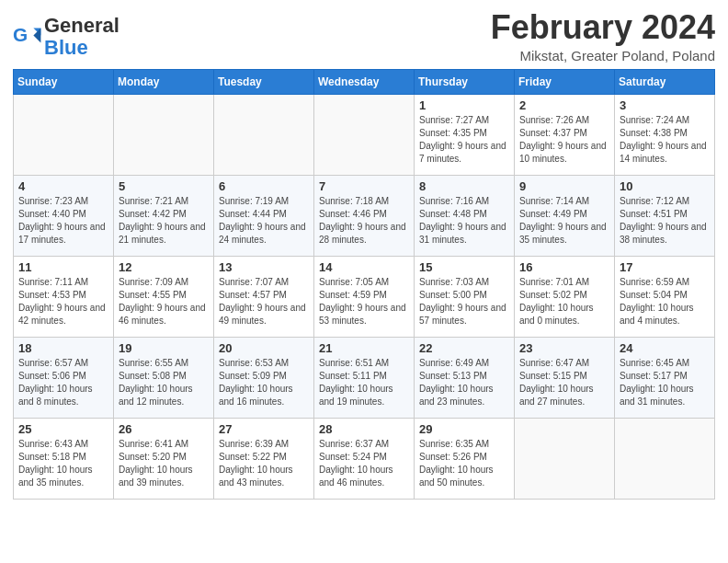 This screenshot has width=728, height=563. Describe the element at coordinates (364, 383) in the screenshot. I see `day-info: Sunrise: 6:51 AM Sunset: 5:11 PM Dayligh…` at that location.